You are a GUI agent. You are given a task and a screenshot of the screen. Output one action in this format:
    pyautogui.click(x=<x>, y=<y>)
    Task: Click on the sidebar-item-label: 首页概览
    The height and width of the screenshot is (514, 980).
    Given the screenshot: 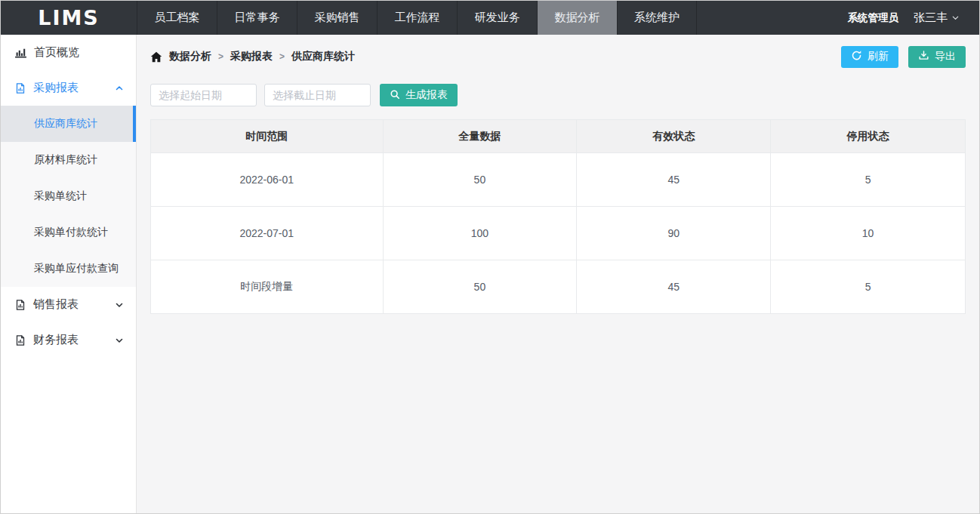 What is the action you would take?
    pyautogui.click(x=57, y=53)
    